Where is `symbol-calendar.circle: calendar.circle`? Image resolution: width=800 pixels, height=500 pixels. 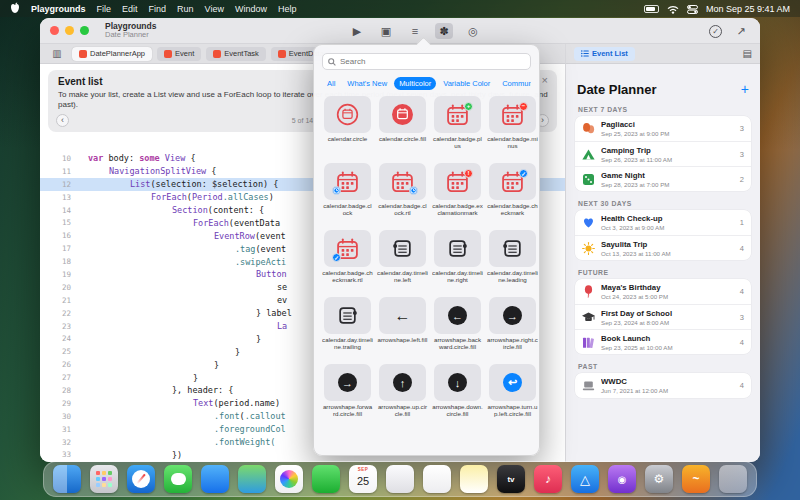
symbol-calendar.circle: calendar.circle is located at coordinates (348, 126).